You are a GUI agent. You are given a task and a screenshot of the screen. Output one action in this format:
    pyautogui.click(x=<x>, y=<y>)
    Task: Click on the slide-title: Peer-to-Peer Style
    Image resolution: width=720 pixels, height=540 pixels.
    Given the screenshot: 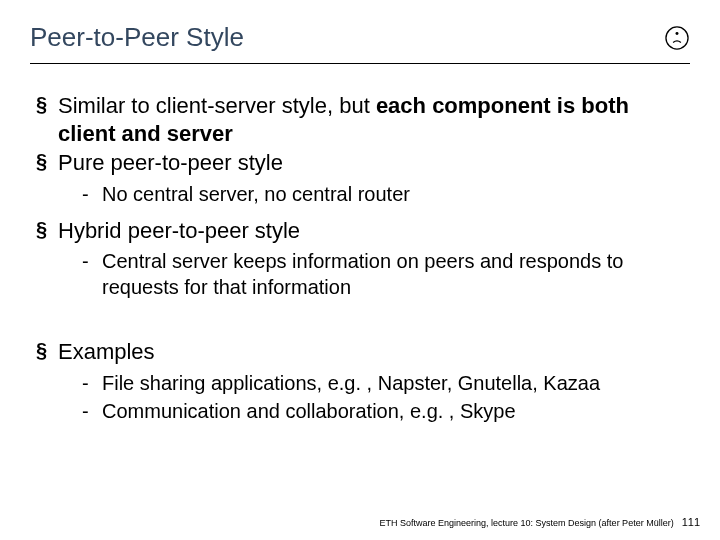 What is the action you would take?
    pyautogui.click(x=137, y=38)
    